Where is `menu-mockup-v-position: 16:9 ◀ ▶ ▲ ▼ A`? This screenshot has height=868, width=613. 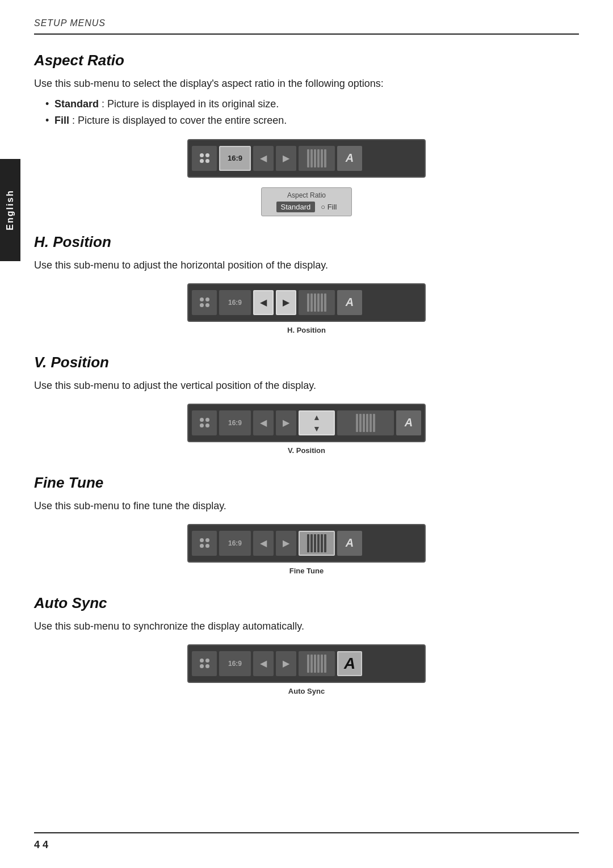
menu-mockup-v-position: 16:9 ◀ ▶ ▲ ▼ A is located at coordinates (306, 423).